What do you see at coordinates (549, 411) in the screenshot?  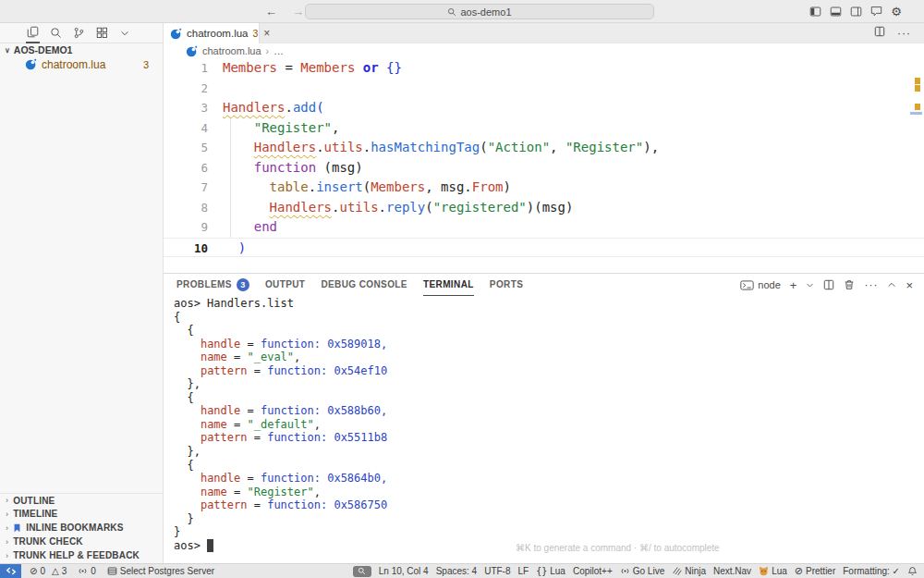 I see `terminal-line-9: handle = function: 0x588b60,` at bounding box center [549, 411].